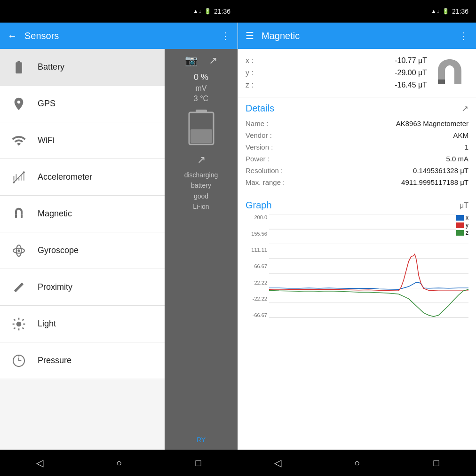 This screenshot has height=476, width=476. I want to click on graph-area: x y z, so click(369, 266).